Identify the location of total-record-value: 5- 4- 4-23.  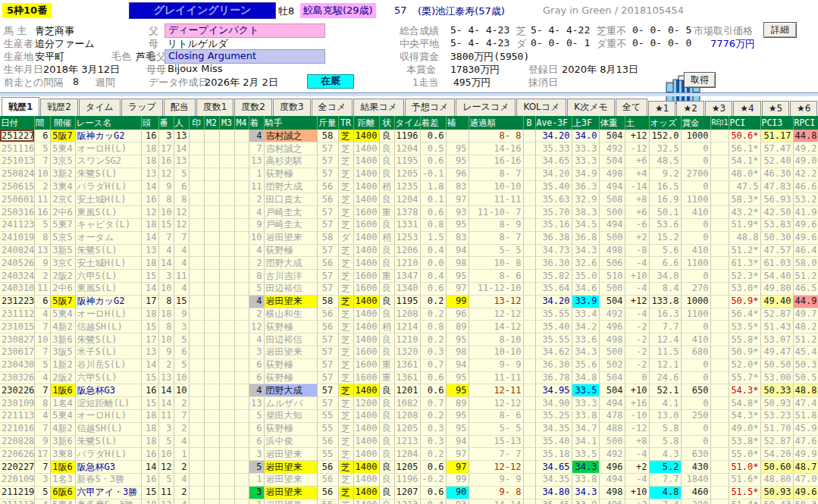
(480, 30).